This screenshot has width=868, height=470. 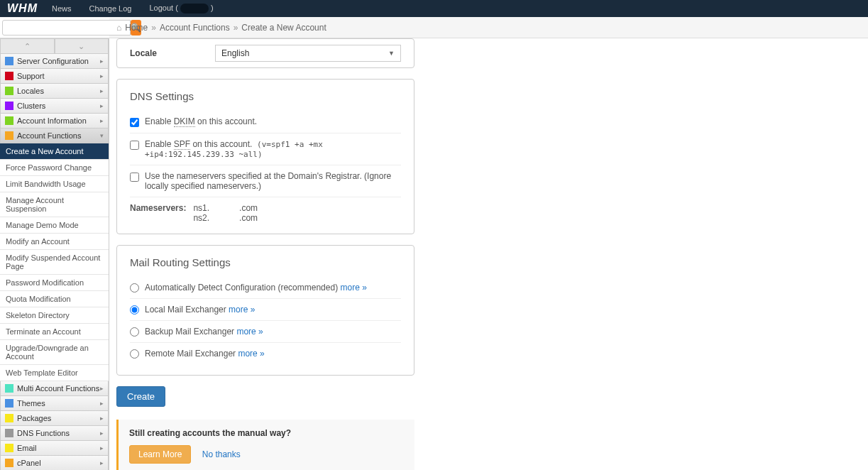 I want to click on sidebar-item-upgrade-downgrade-an-account: Upgrade/Downgrade an Account, so click(x=54, y=352).